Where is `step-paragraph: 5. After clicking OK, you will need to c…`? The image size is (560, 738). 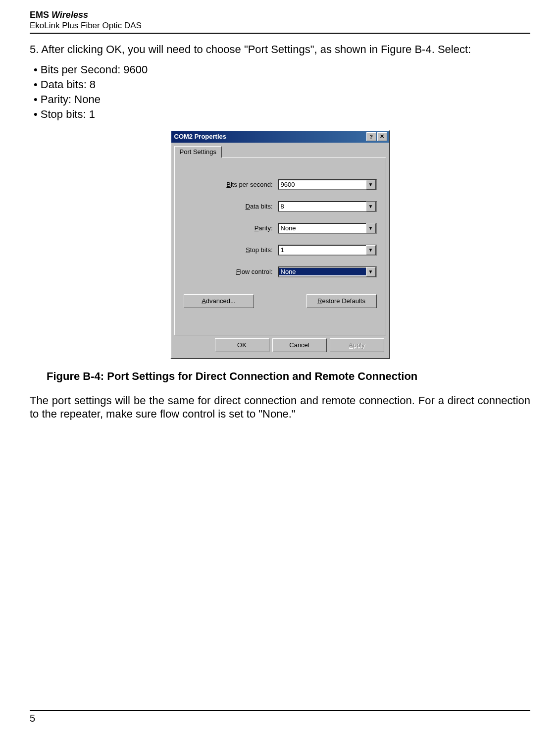
step-paragraph: 5. After clicking OK, you will need to c… is located at coordinates (280, 50).